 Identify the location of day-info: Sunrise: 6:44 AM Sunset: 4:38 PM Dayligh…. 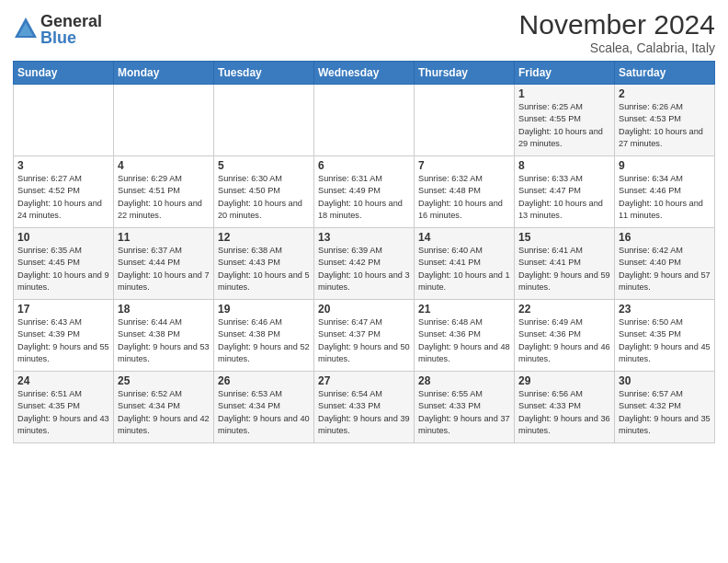
(164, 340).